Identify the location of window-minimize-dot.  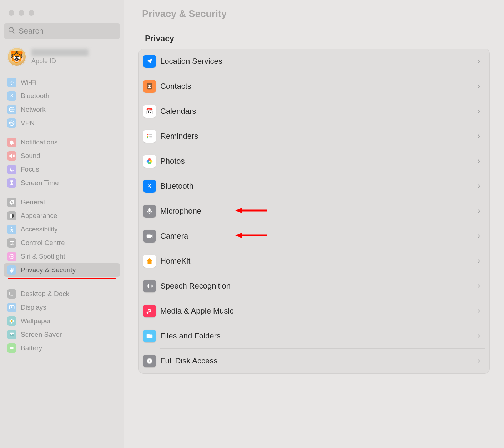
(21, 13).